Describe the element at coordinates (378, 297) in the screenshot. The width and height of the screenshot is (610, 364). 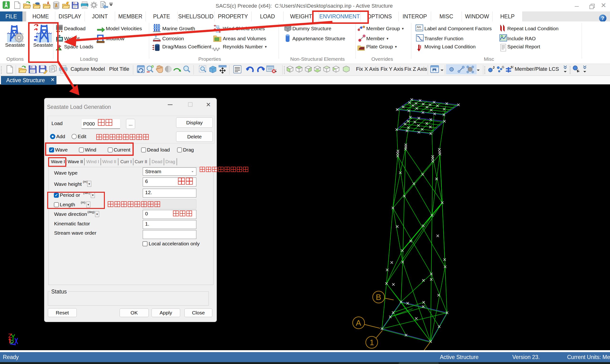
I see `svg-text: B` at that location.